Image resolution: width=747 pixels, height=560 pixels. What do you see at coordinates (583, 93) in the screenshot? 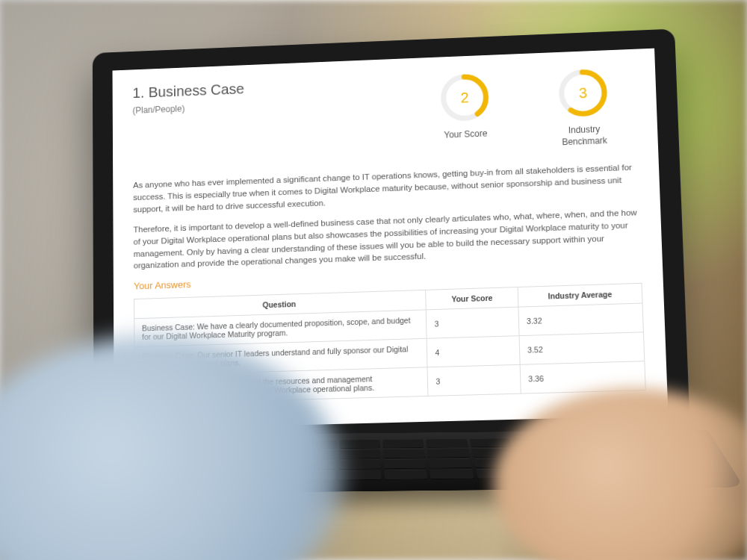
I see `gauge-value-benchmark: 3` at bounding box center [583, 93].